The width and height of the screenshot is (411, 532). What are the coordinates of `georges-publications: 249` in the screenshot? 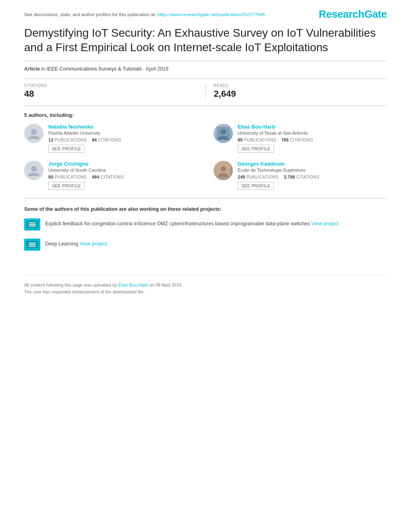 It's located at (241, 177).